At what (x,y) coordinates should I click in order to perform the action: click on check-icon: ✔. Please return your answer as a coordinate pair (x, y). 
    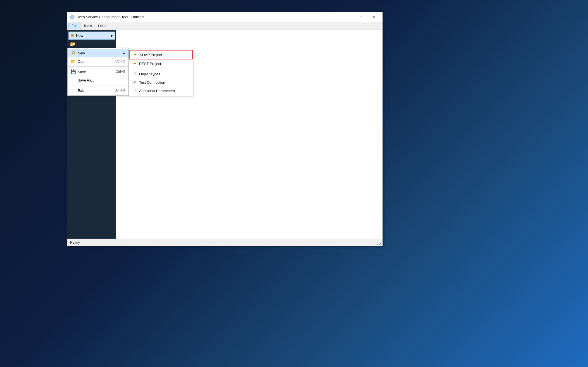
    Looking at the image, I should click on (135, 83).